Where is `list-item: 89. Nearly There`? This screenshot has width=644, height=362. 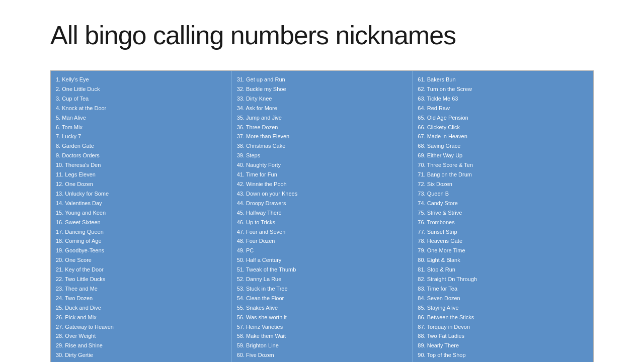
list-item: 89. Nearly There is located at coordinates (503, 346).